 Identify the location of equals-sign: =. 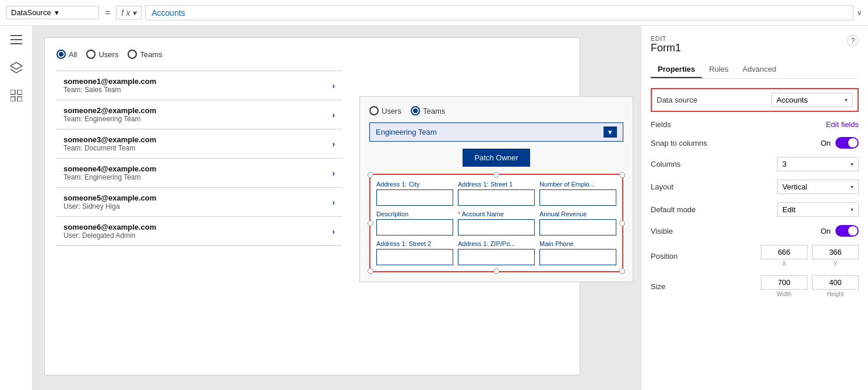
(107, 13).